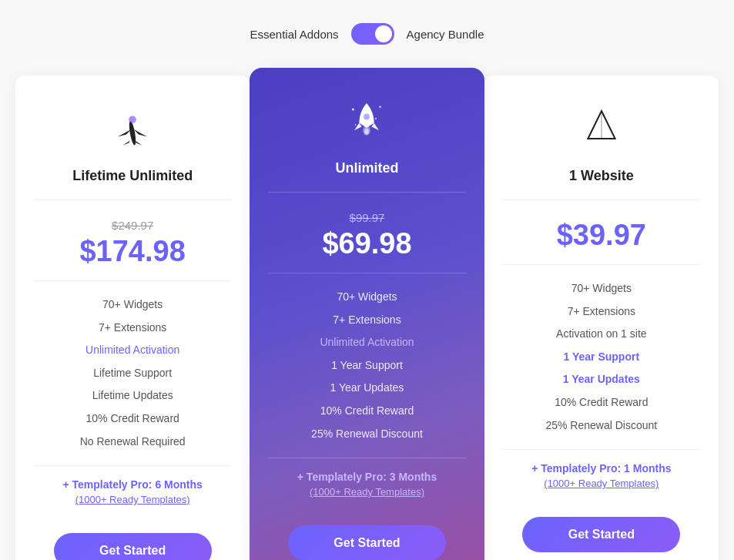  What do you see at coordinates (367, 365) in the screenshot?
I see `features-unlimited: 70+ Widgets 7+ Extensions Unlimited Acti…` at bounding box center [367, 365].